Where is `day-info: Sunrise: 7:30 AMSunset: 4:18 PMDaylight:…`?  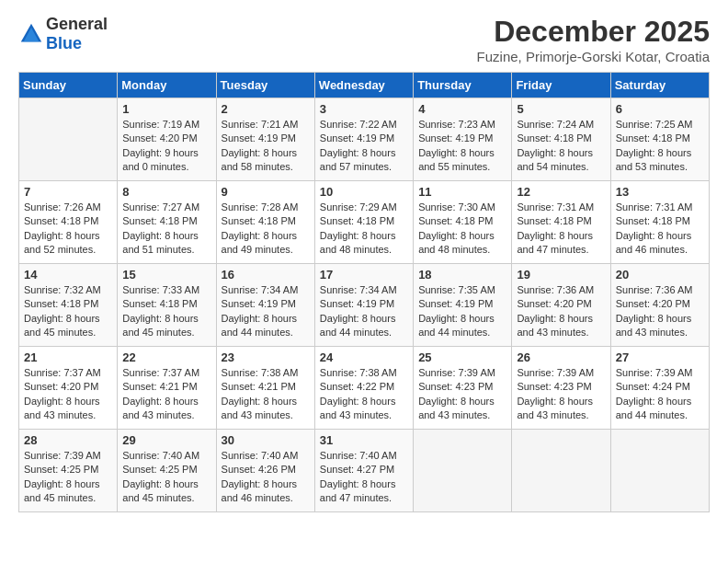
day-info: Sunrise: 7:30 AMSunset: 4:18 PMDaylight:… is located at coordinates (462, 229).